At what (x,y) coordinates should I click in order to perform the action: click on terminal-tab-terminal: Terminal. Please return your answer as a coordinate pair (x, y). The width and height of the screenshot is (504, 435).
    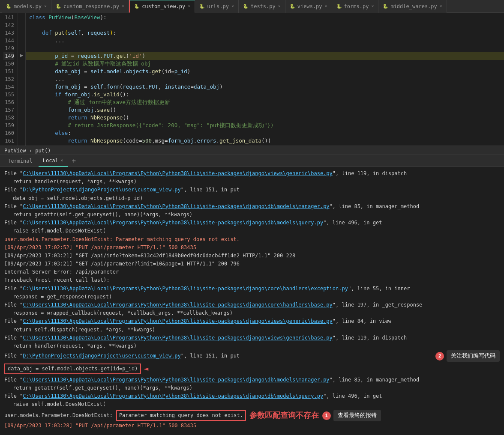
    Looking at the image, I should click on (20, 161).